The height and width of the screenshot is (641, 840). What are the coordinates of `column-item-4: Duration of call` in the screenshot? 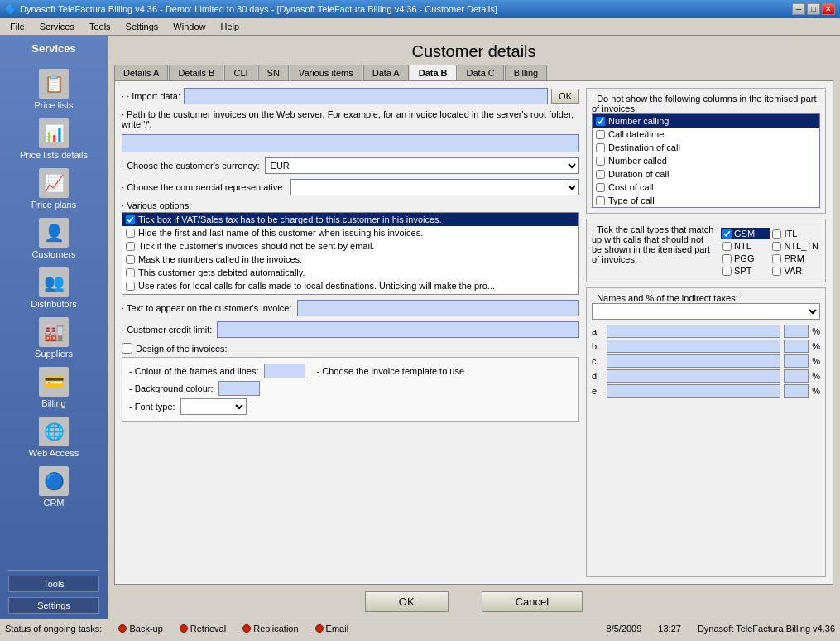 It's located at (706, 174).